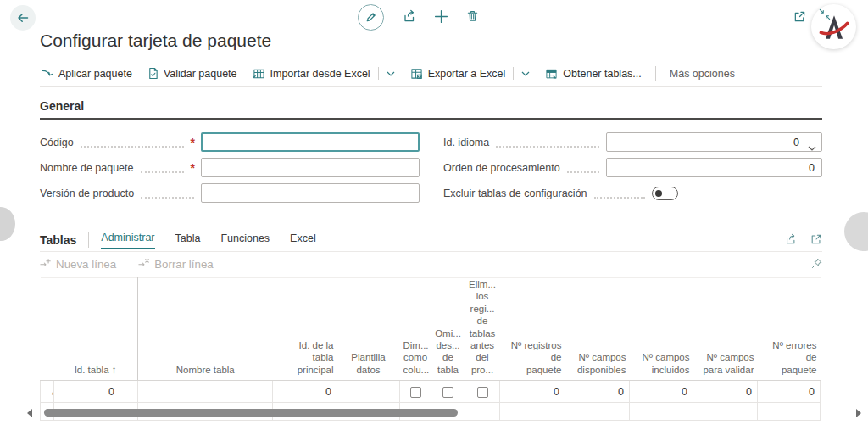 The width and height of the screenshot is (868, 425). What do you see at coordinates (726, 329) in the screenshot?
I see `col-num-campos-validar: Nº campos para validar` at bounding box center [726, 329].